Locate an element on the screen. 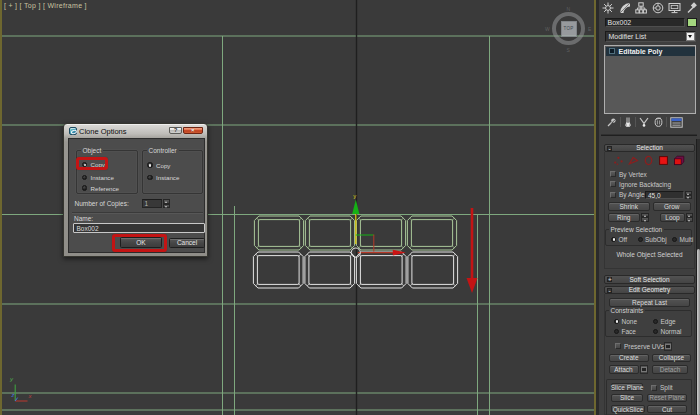 The image size is (700, 415). viewcube: TOP W E S N is located at coordinates (569, 29).